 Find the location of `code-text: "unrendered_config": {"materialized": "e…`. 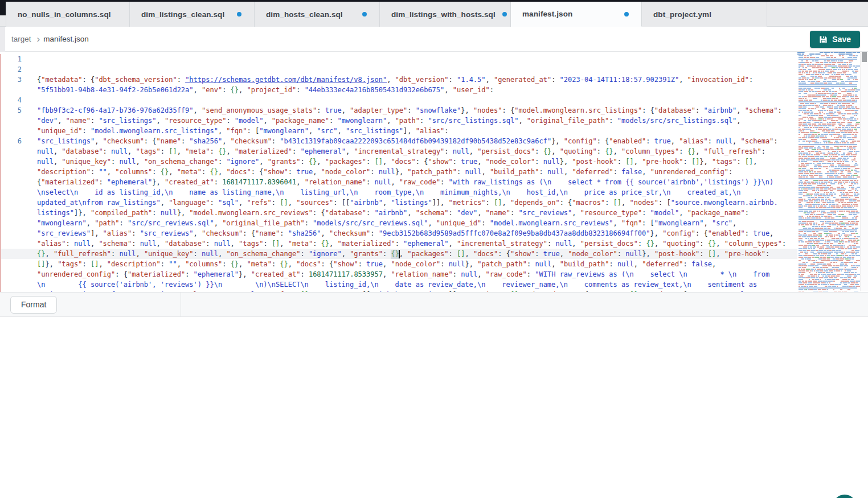

code-text: "unrendered_config": {"materialized": "e… is located at coordinates (398, 274).